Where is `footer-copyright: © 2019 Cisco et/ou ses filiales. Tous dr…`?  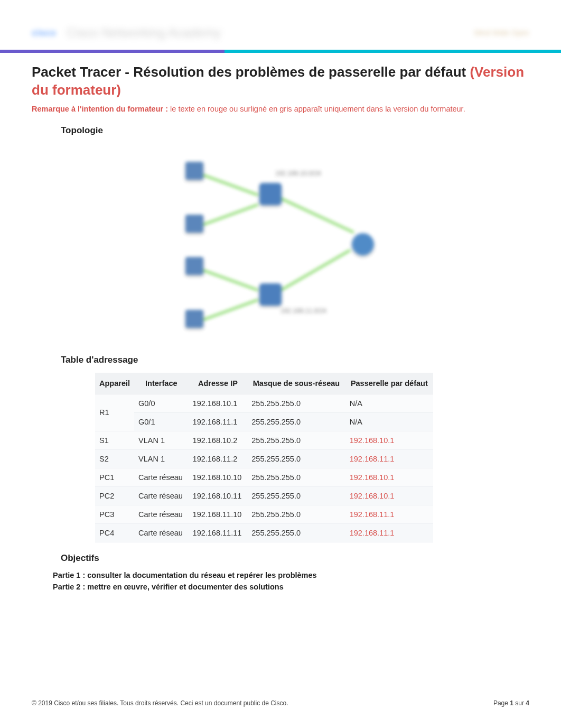 footer-copyright: © 2019 Cisco et/ou ses filiales. Tous dr… is located at coordinates (160, 703).